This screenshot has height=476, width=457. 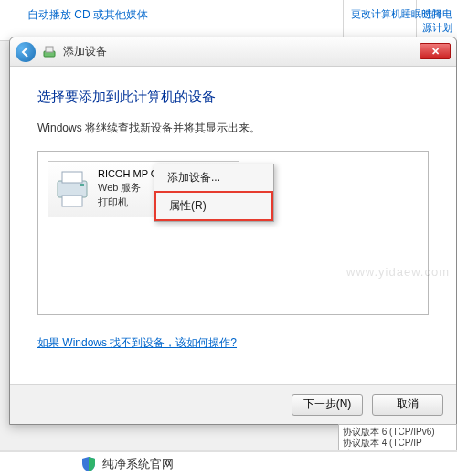 I want to click on wizard-title-text: 添加设备, so click(x=85, y=51).